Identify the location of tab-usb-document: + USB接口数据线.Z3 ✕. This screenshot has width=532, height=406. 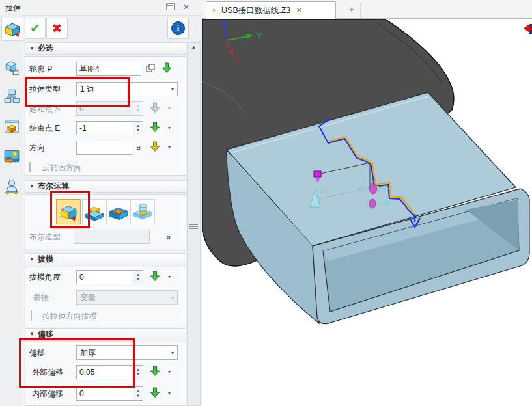
(271, 10).